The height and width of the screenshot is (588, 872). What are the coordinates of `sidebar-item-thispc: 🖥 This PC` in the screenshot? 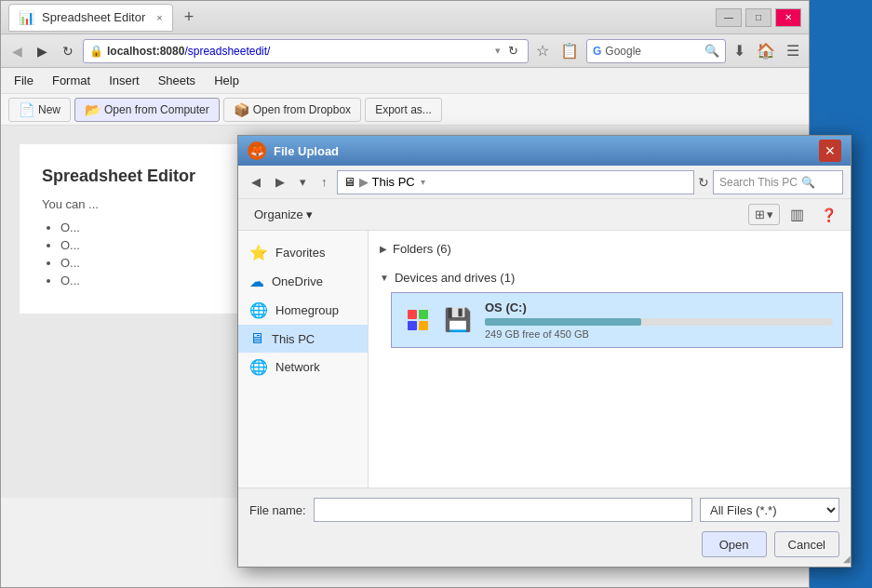 It's located at (303, 339).